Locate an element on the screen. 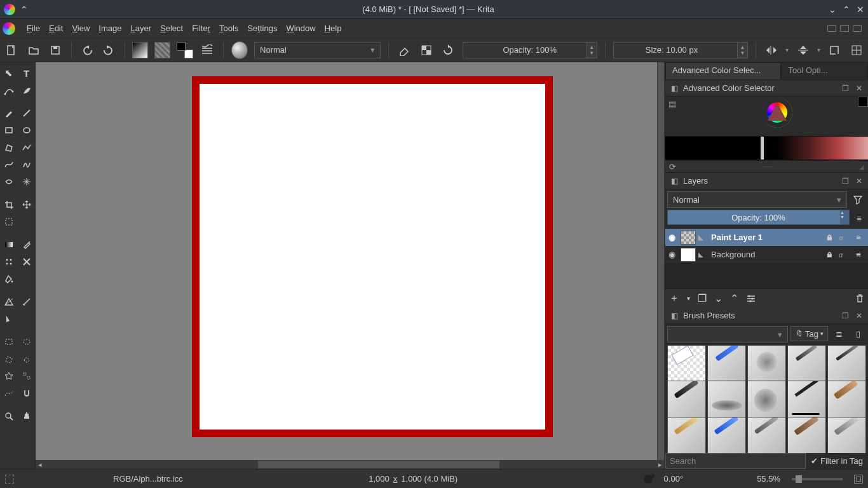 The image size is (868, 488). tool-reference is located at coordinates (9, 319).